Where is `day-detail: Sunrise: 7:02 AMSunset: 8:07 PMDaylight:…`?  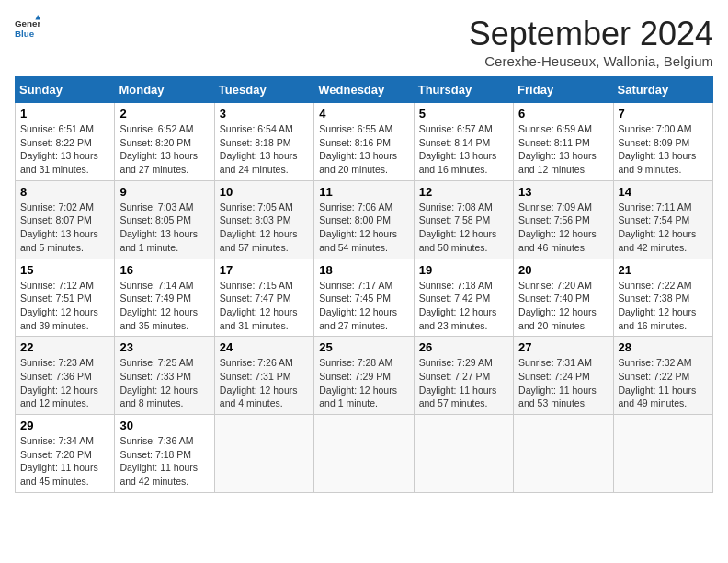 day-detail: Sunrise: 7:02 AMSunset: 8:07 PMDaylight:… is located at coordinates (64, 228).